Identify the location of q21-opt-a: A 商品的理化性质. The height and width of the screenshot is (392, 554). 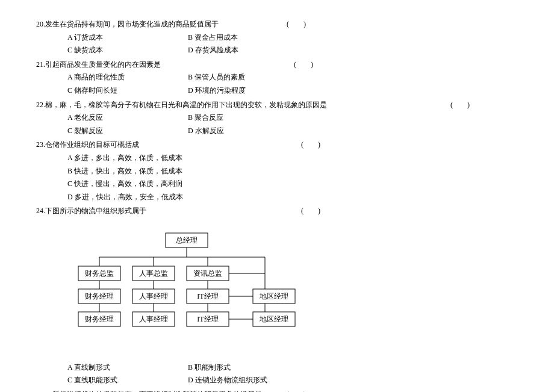
(128, 78).